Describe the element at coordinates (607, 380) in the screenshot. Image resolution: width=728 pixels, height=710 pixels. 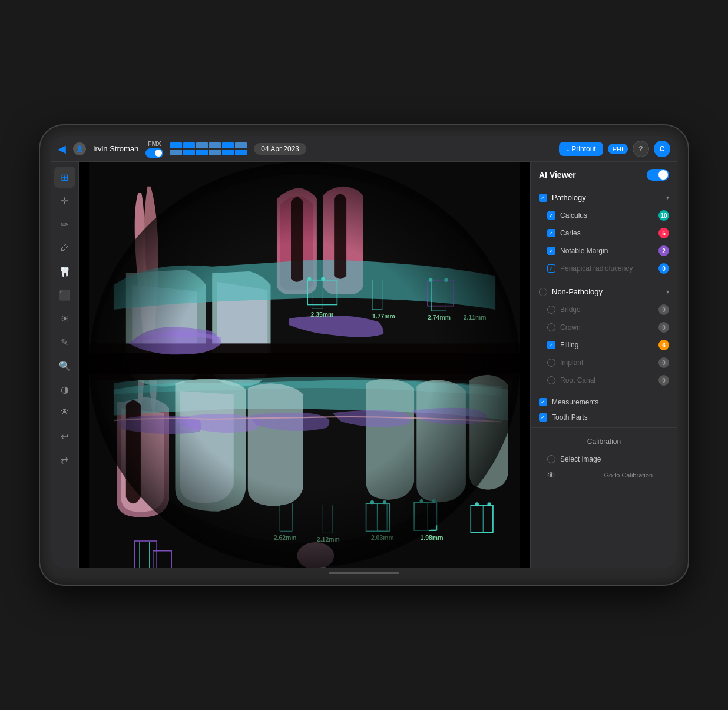
I see `root-canal-label: Root Canal` at that location.